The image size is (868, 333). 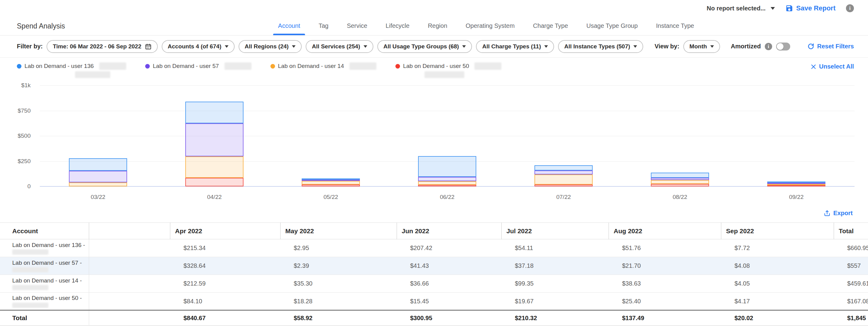 What do you see at coordinates (512, 46) in the screenshot?
I see `charge-types-filter-label: All Charge Types (11)` at bounding box center [512, 46].